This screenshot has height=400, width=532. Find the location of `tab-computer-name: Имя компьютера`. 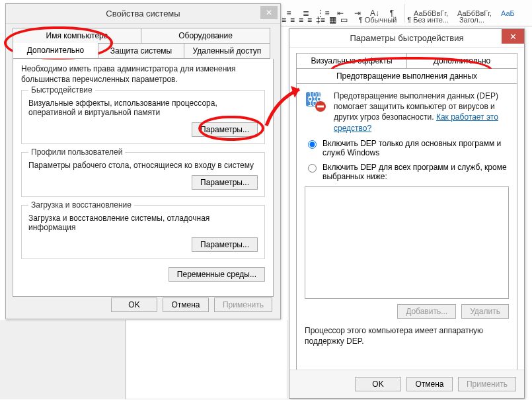

tab-computer-name: Имя компьютера is located at coordinates (77, 36).